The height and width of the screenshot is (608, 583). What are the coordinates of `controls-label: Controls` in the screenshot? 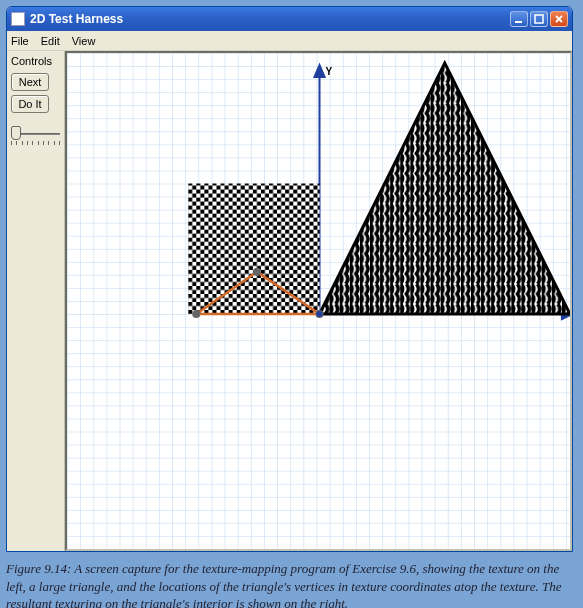 It's located at (36, 61).